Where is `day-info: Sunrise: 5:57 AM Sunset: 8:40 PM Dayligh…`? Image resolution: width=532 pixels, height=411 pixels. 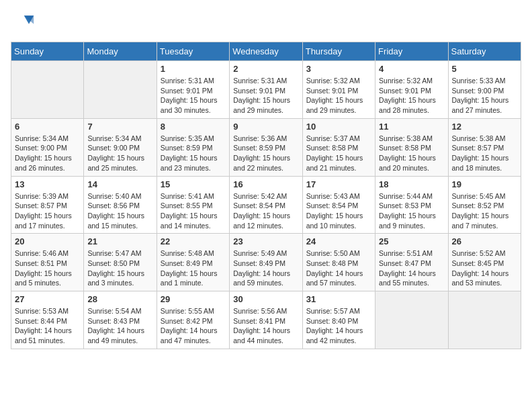
day-info: Sunrise: 5:57 AM Sunset: 8:40 PM Dayligh… is located at coordinates (339, 326).